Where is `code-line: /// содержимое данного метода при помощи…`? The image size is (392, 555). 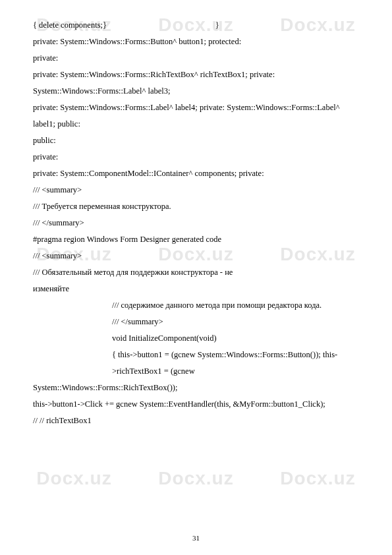
code-line: /// содержимое данного метода при помощи… is located at coordinates (199, 306).